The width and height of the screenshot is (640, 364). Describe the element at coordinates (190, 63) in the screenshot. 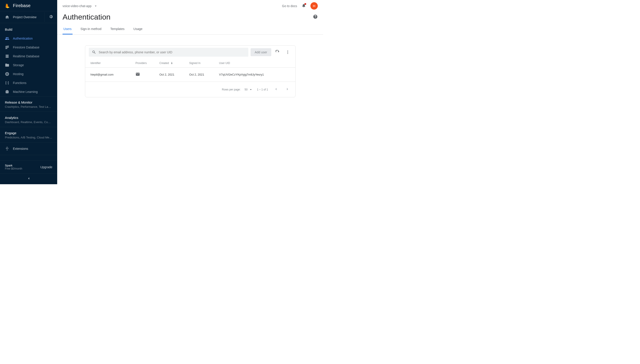

I see `table-header-row: Identifier Providers Created Signed In U…` at that location.